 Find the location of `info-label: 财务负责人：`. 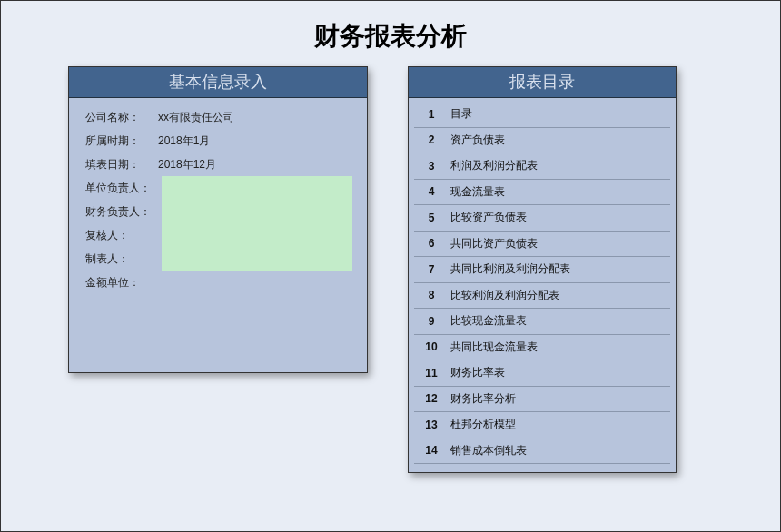

info-label: 财务负责人： is located at coordinates (116, 212).